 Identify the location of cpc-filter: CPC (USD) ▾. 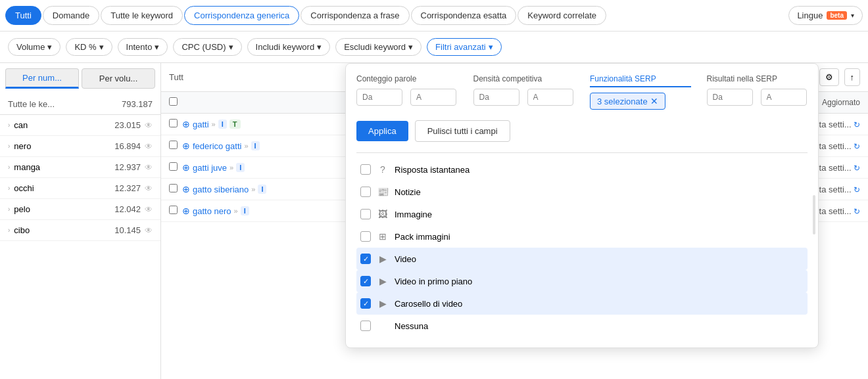
(207, 47).